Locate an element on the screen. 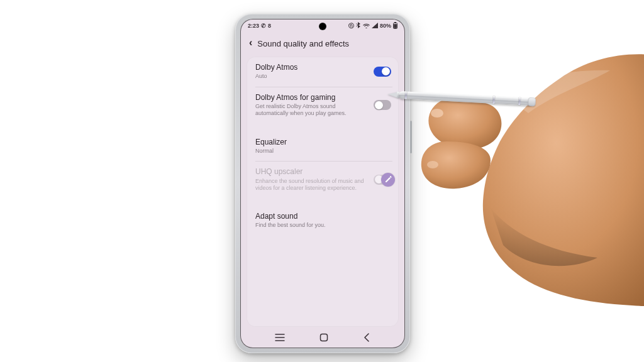 The height and width of the screenshot is (362, 644). phone-icon: ✆ is located at coordinates (264, 26).